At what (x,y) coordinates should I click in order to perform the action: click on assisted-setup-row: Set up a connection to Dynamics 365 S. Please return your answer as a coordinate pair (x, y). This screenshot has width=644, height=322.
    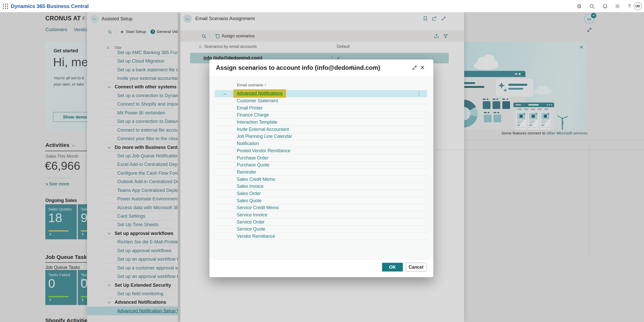
    Looking at the image, I should click on (132, 95).